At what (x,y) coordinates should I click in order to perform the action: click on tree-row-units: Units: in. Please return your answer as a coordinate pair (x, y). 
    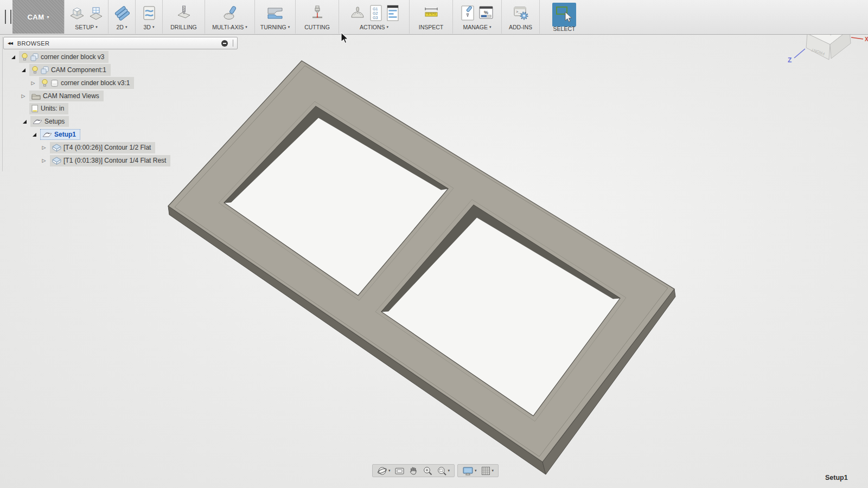
    Looking at the image, I should click on (49, 108).